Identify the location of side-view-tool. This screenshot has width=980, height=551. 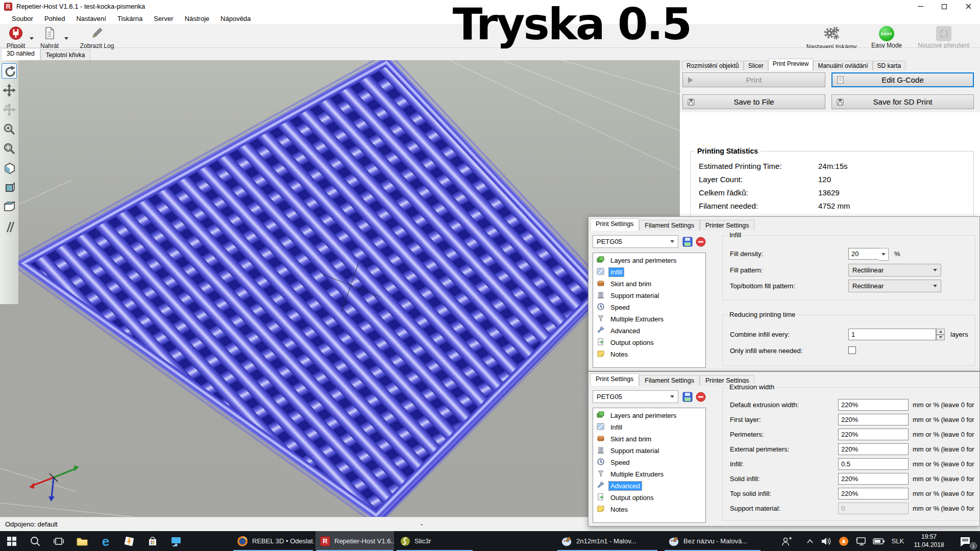
(9, 207).